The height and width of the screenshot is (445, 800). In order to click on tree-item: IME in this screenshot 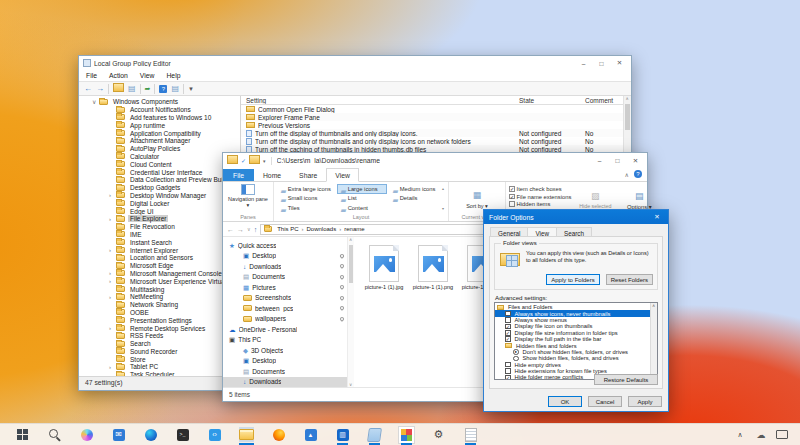, I will do `click(160, 235)`.